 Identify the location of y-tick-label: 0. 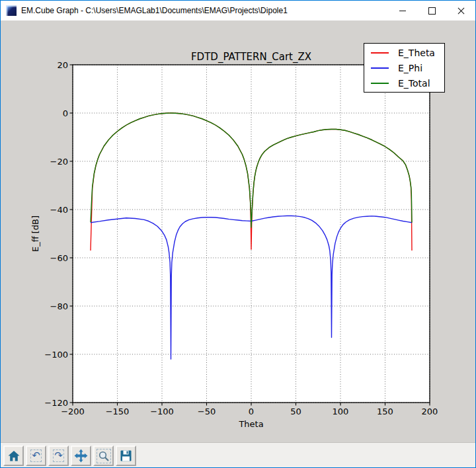
(65, 114).